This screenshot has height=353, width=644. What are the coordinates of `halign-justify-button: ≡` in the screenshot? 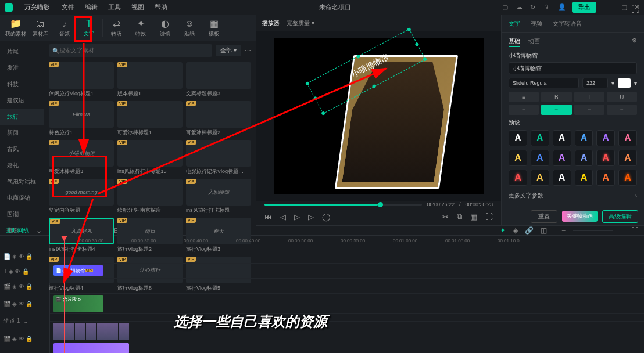 It's located at (622, 110).